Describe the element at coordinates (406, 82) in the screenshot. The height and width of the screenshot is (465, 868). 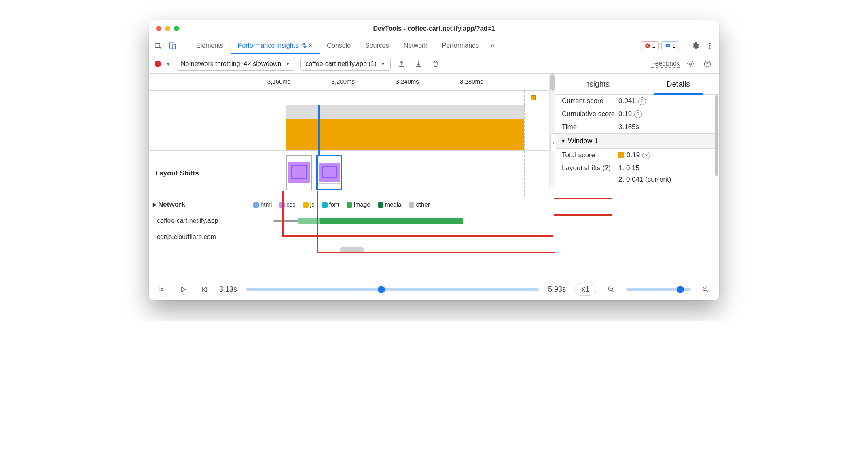
I see `ruler-tick: 3,240ms` at that location.